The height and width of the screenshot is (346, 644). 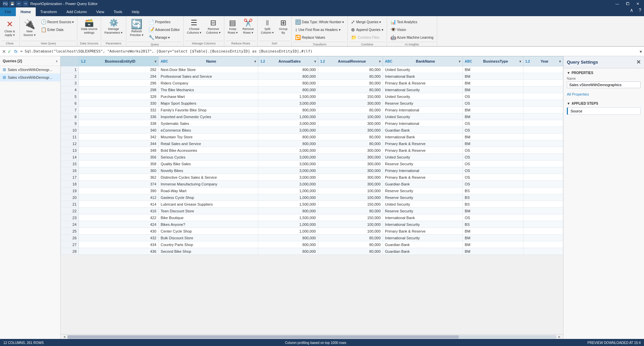 I want to click on query-item-1: ⊞ Sales vStoreWithDemogr..., so click(x=30, y=70).